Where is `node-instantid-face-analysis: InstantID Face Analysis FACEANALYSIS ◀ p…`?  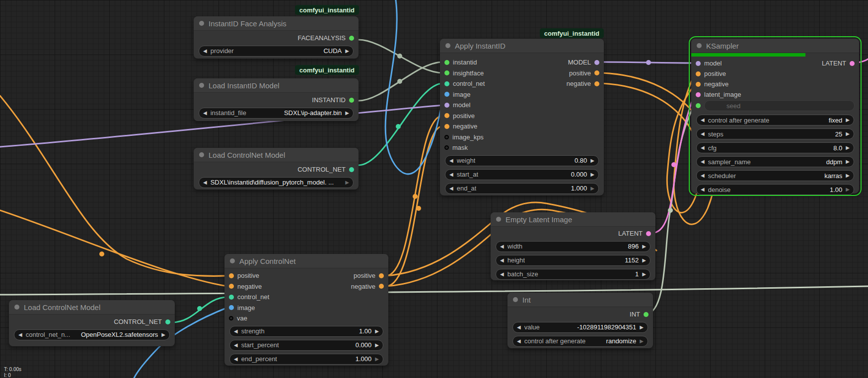 node-instantid-face-analysis: InstantID Face Analysis FACEANALYSIS ◀ p… is located at coordinates (276, 38).